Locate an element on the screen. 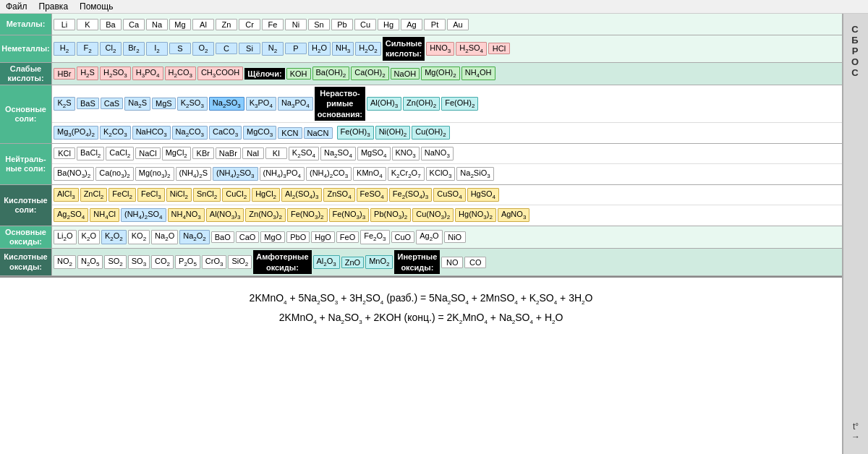 The height and width of the screenshot is (454, 868). cell-cuo: CuO is located at coordinates (404, 237).